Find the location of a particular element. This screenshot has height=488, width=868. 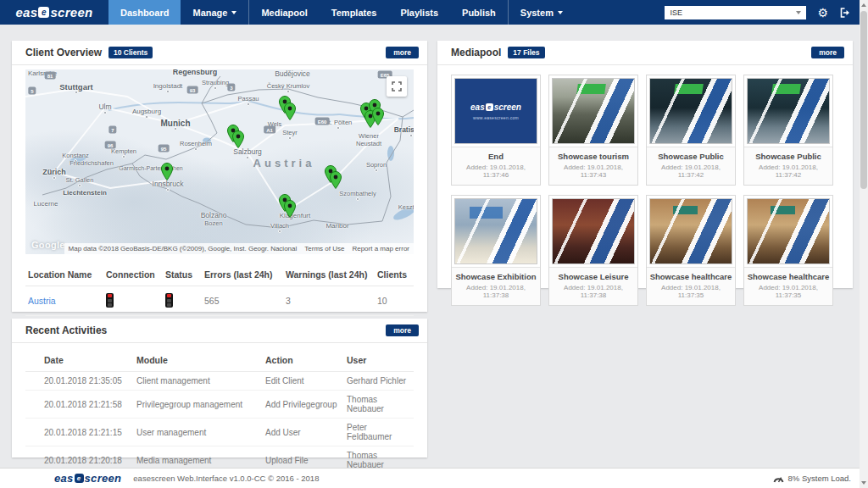

scrollbar-thumb is located at coordinates (864, 100).